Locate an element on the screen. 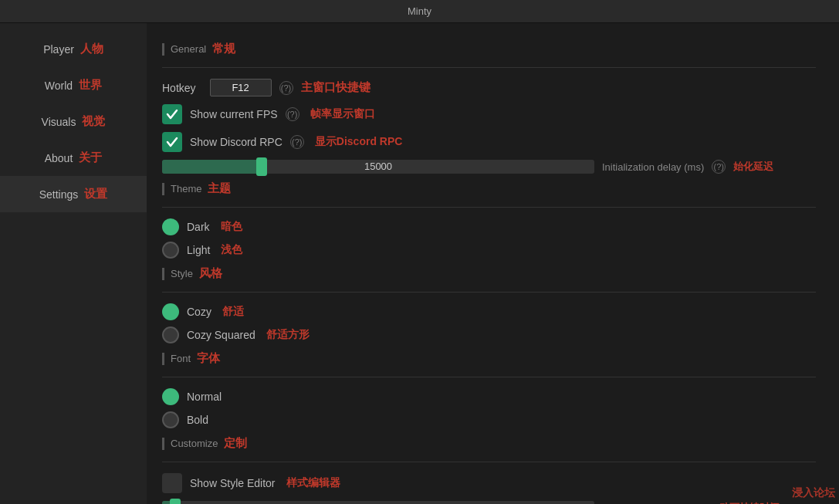 This screenshot has height=504, width=839. theme-section-header: Theme 主题 is located at coordinates (489, 188).